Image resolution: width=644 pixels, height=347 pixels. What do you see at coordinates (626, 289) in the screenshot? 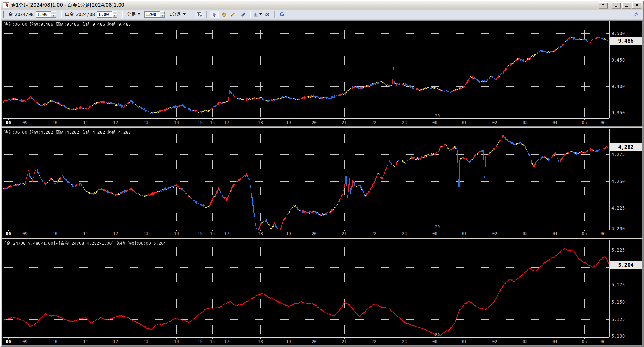
I see `spread-price-scale: 5,204 5,2255,2005,1755,1505,1255,100` at bounding box center [626, 289].